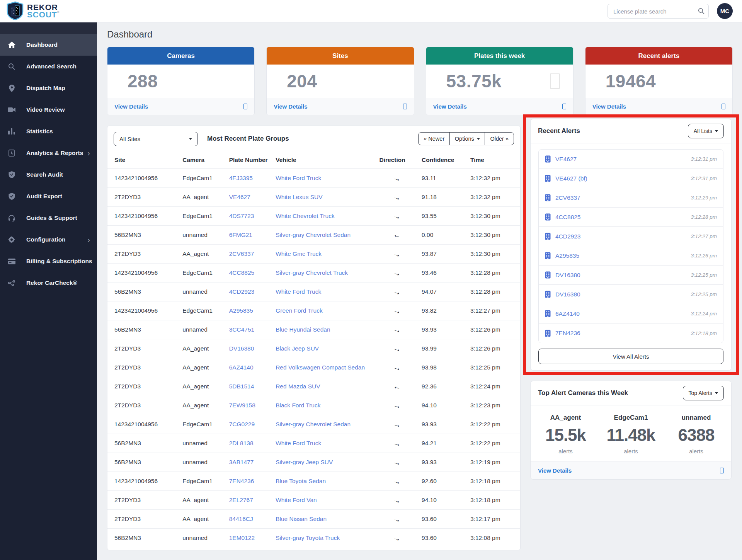 This screenshot has height=560, width=742. I want to click on vehicle-link: Silver-gray Chevrolet Truck, so click(311, 273).